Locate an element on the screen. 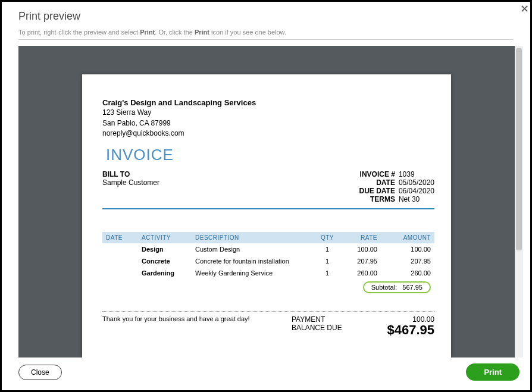 The width and height of the screenshot is (532, 392). col-date: DATE is located at coordinates (120, 238).